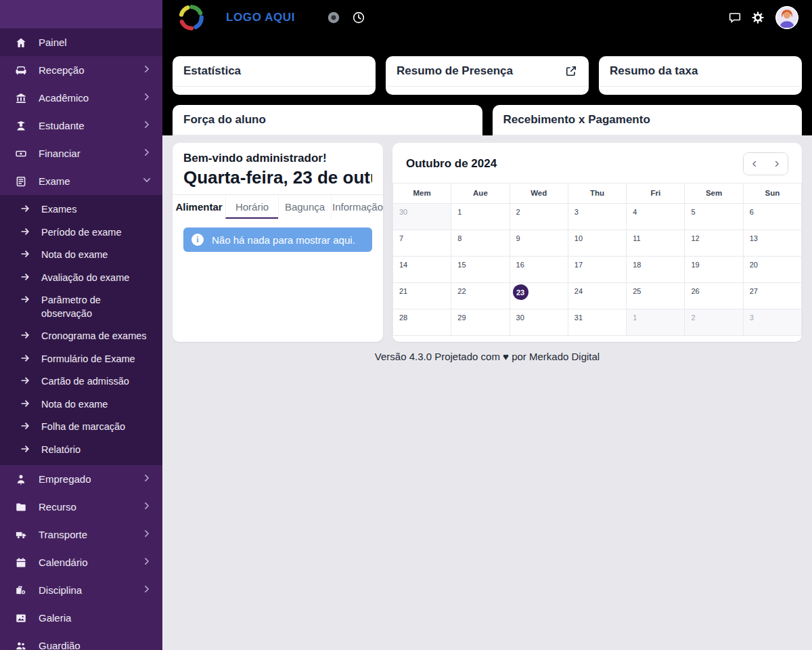  Describe the element at coordinates (81, 233) in the screenshot. I see `submenu-item-periodo-de-exame: Período de exame` at that location.